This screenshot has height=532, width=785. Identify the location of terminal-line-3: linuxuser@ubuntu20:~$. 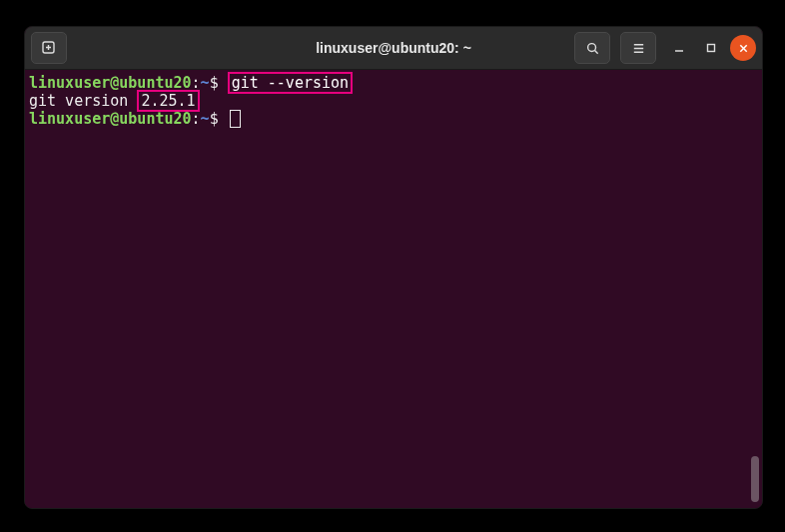
(393, 119).